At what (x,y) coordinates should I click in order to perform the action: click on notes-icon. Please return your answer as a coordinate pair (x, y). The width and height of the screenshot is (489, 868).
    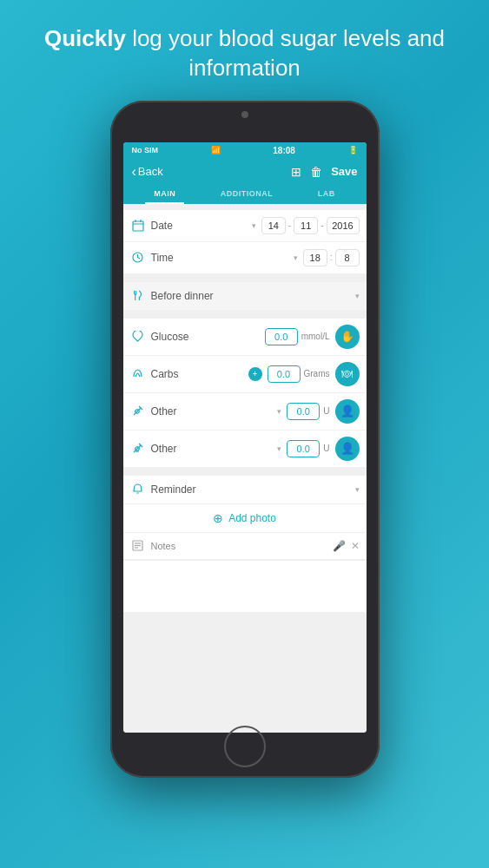
    Looking at the image, I should click on (138, 546).